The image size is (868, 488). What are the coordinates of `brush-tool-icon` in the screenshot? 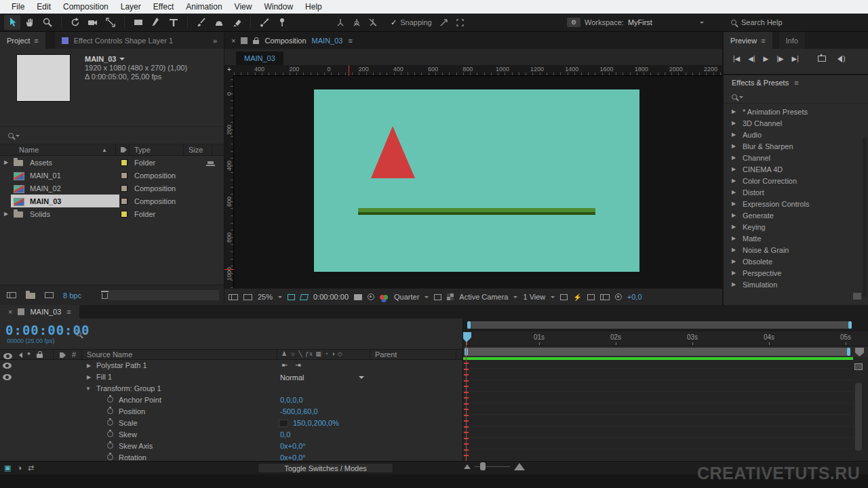 It's located at (201, 22).